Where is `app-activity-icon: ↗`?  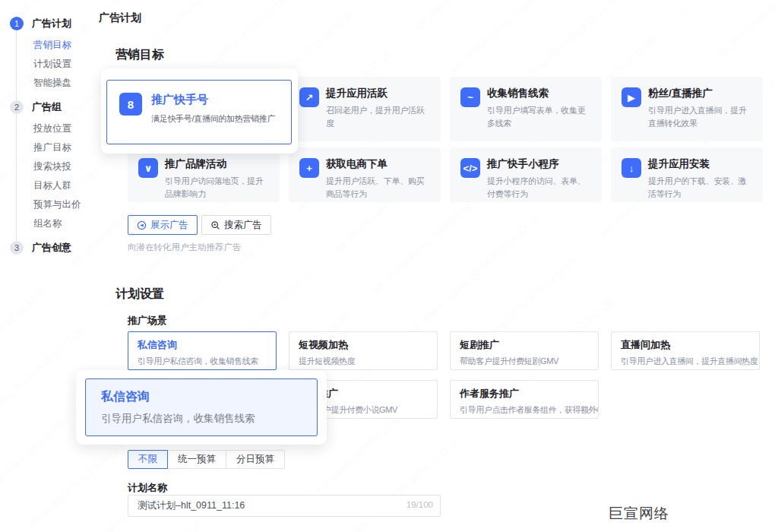
app-activity-icon: ↗ is located at coordinates (309, 97).